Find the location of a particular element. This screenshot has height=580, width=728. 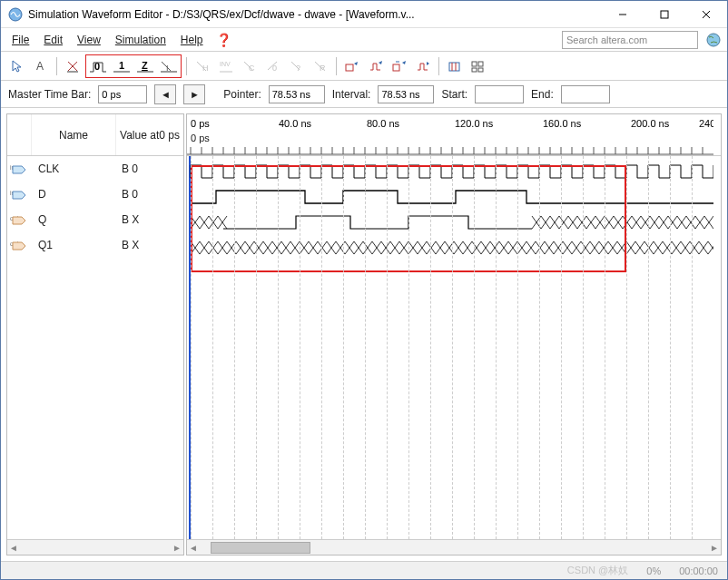

waveform-hscrollbar: ◄ ► is located at coordinates (454, 546).